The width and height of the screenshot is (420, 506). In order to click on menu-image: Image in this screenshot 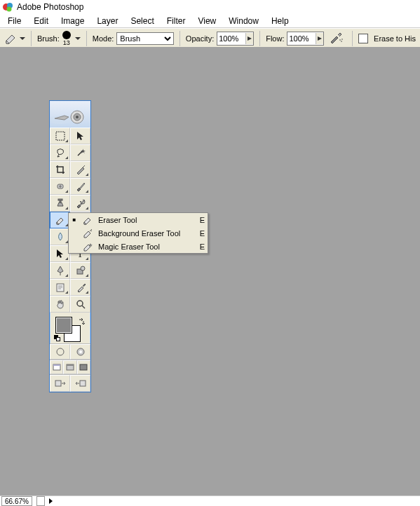, I will do `click(73, 21)`.